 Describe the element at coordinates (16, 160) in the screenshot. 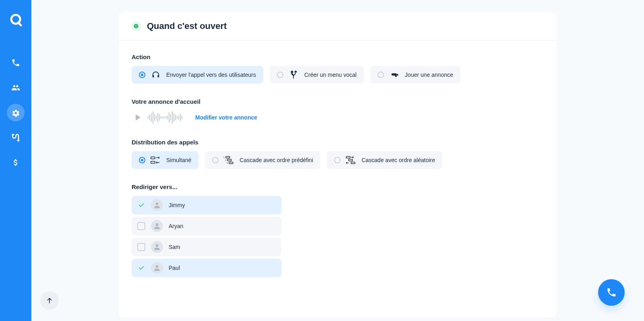

I see `sidebar` at that location.